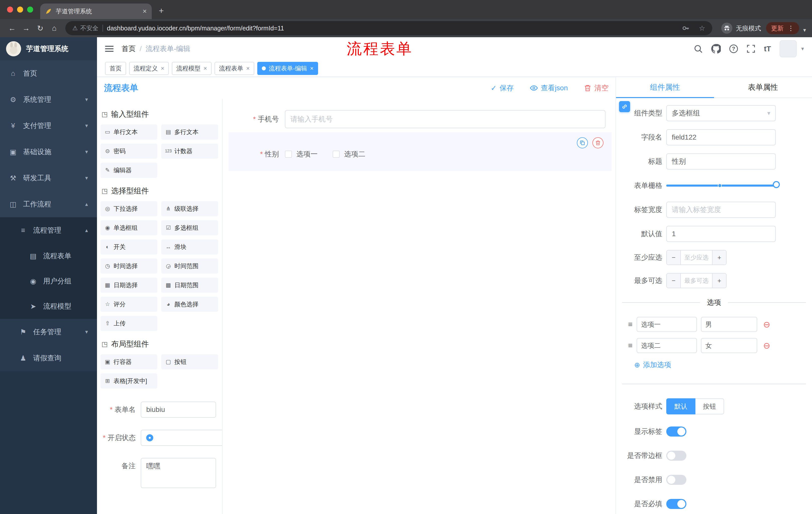 The image size is (812, 514). Describe the element at coordinates (115, 68) in the screenshot. I see `tag-home: 首页` at that location.